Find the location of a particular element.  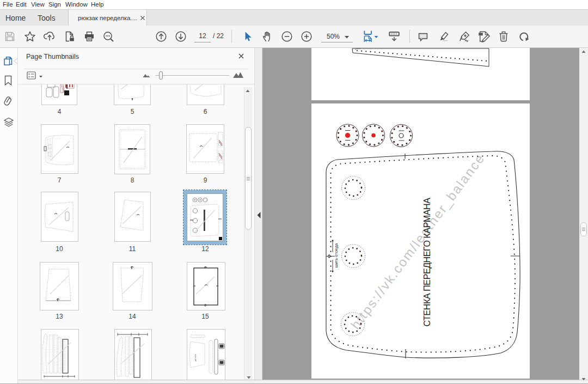

svg-text: https://vk.com/leather_balance is located at coordinates (418, 242).